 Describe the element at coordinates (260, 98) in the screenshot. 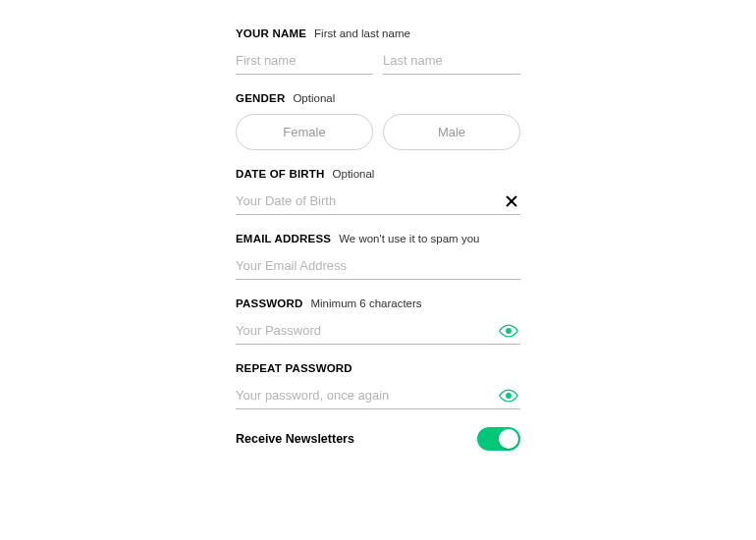

I see `gender-label: GENDER` at that location.